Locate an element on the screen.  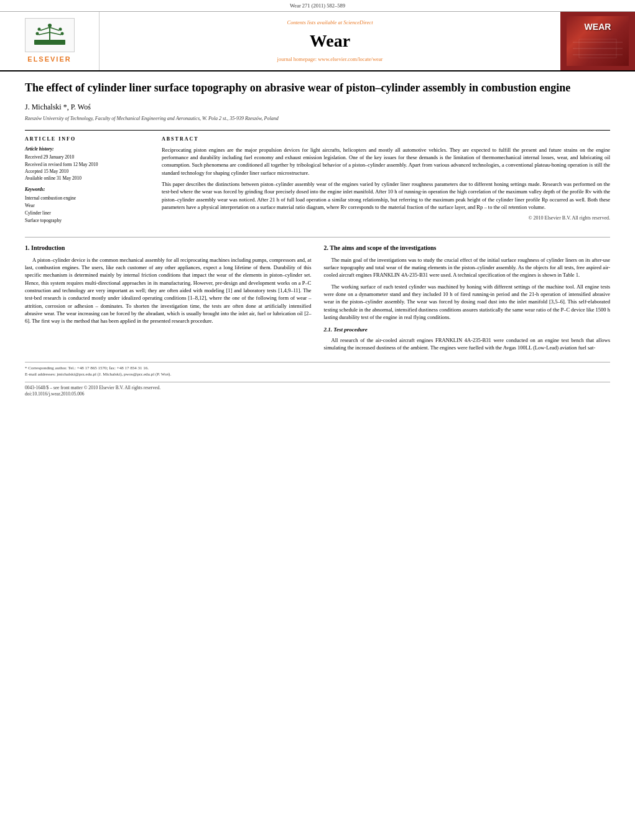
abstract-label: ABSTRACT is located at coordinates (386, 139).